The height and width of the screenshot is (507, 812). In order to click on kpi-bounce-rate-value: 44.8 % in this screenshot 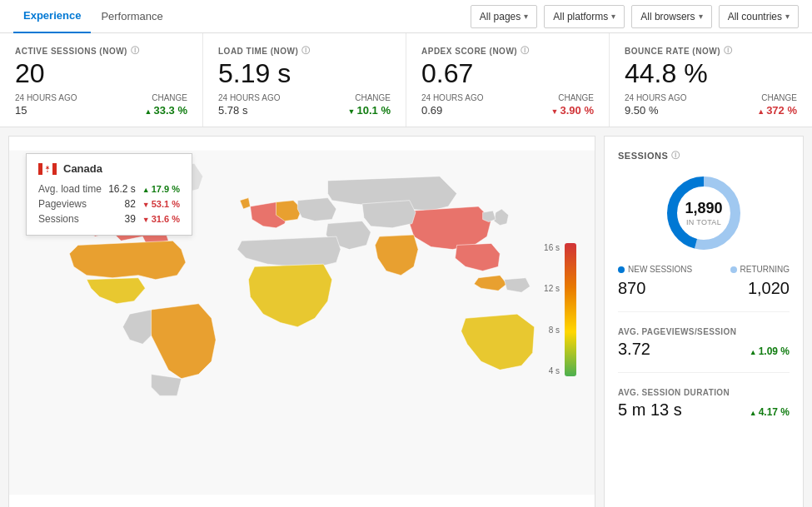, I will do `click(711, 73)`.